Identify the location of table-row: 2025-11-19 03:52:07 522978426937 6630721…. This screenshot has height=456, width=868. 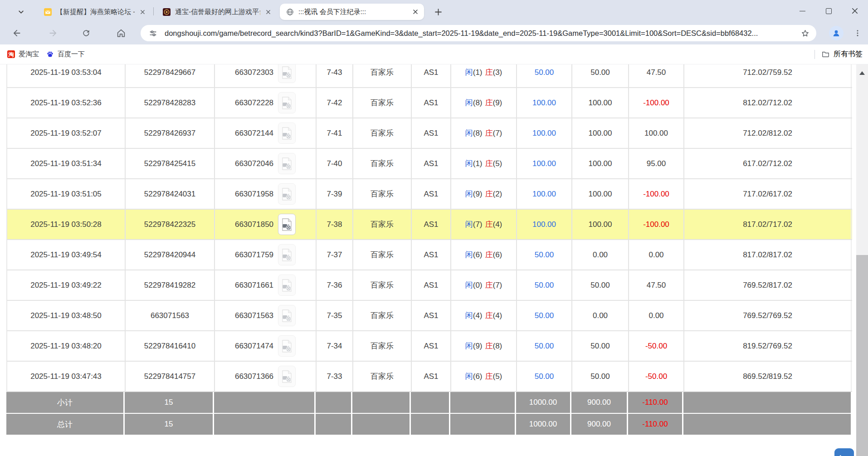
(429, 133).